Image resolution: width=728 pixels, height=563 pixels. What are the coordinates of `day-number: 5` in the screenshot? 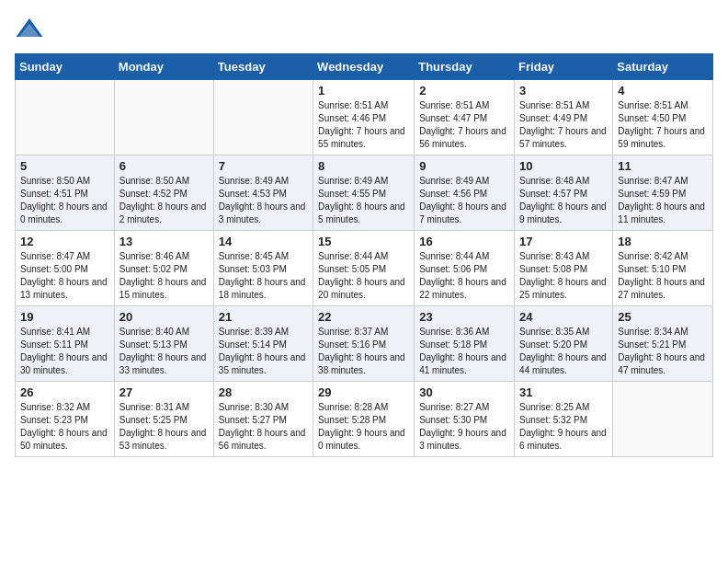 It's located at (64, 166).